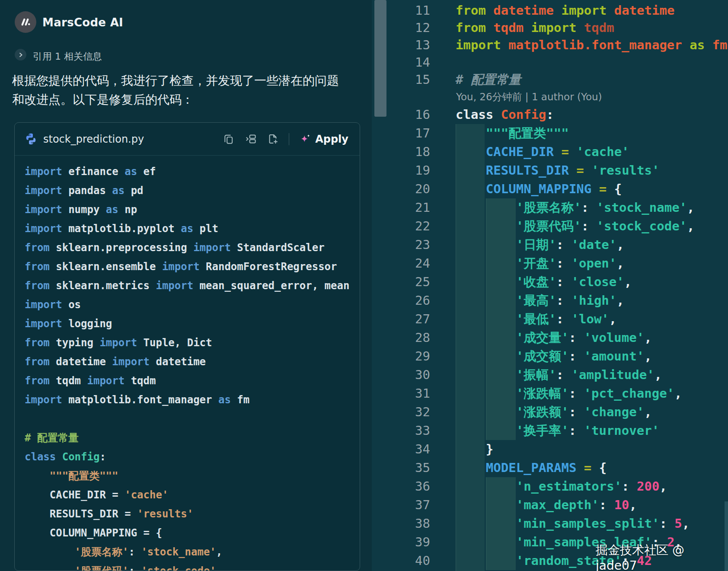 The image size is (728, 571). What do you see at coordinates (401, 505) in the screenshot?
I see `line-number: 37` at bounding box center [401, 505].